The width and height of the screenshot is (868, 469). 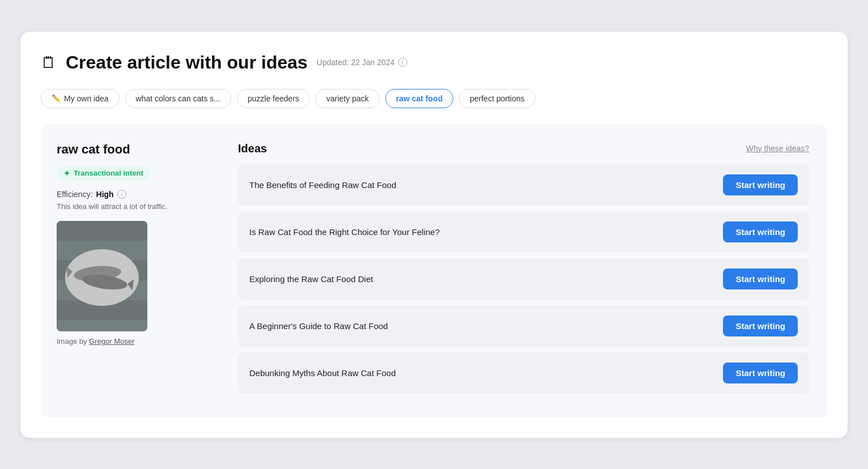 I want to click on intent-badge: ✦ Transactional intent, so click(x=103, y=173).